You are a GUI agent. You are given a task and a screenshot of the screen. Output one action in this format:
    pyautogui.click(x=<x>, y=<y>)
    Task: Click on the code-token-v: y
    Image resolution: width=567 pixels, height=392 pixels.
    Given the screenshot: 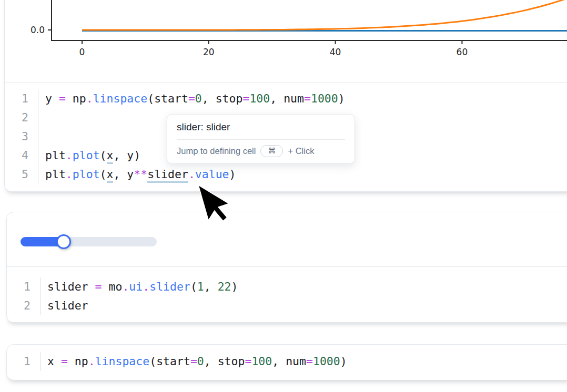 What is the action you would take?
    pyautogui.click(x=52, y=99)
    